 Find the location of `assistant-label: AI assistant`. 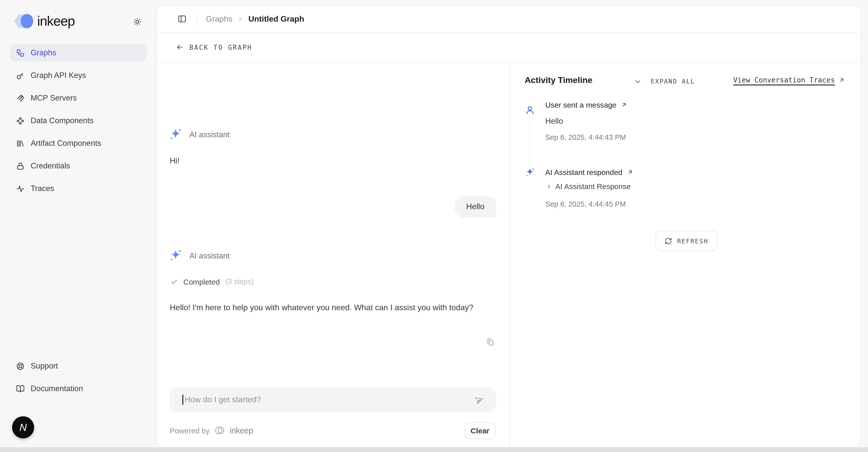

assistant-label: AI assistant is located at coordinates (210, 256).